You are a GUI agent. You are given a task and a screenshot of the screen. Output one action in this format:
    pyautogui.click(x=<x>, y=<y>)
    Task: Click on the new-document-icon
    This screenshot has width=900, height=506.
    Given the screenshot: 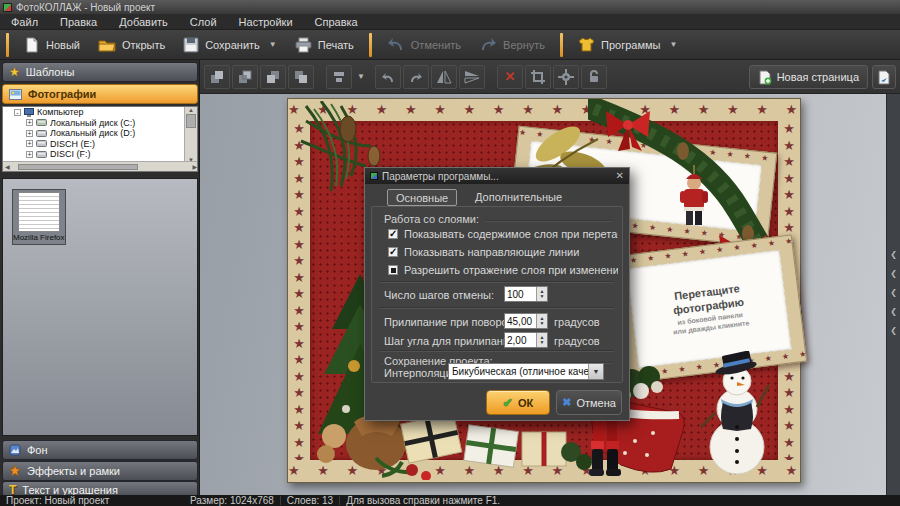 What is the action you would take?
    pyautogui.click(x=32, y=45)
    